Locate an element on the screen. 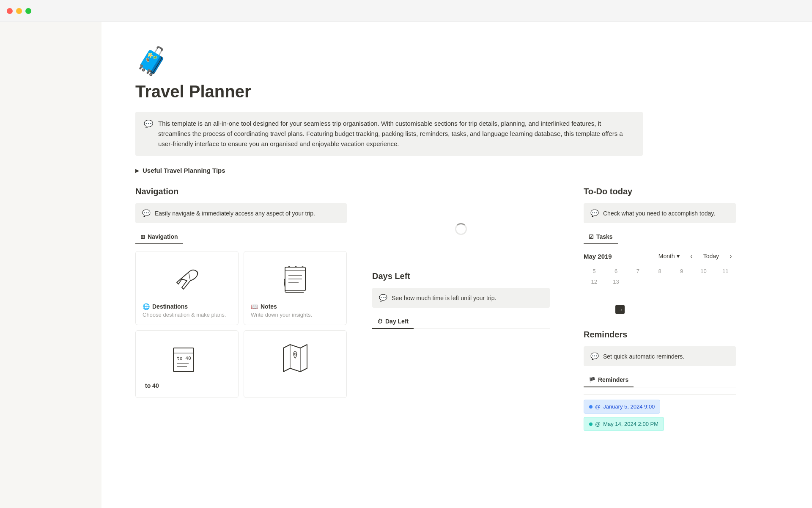  reminders-tab-label: Reminders is located at coordinates (613, 380).